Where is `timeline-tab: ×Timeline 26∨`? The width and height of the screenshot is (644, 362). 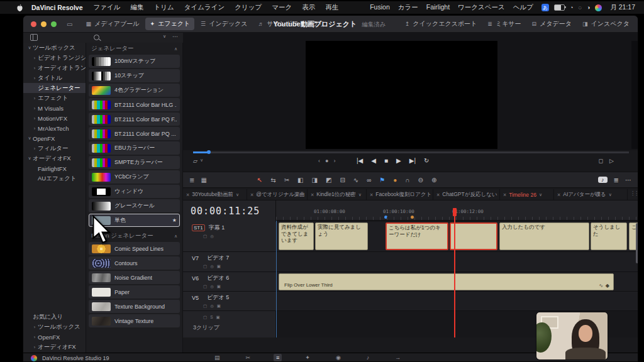 timeline-tab: ×Timeline 26∨ is located at coordinates (527, 195).